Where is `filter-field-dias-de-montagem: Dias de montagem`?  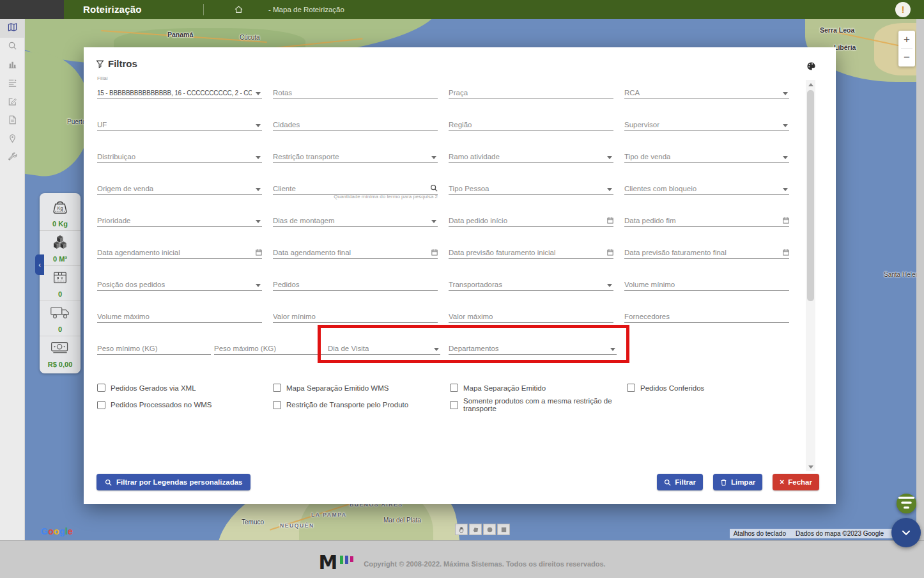 filter-field-dias-de-montagem: Dias de montagem is located at coordinates (355, 219).